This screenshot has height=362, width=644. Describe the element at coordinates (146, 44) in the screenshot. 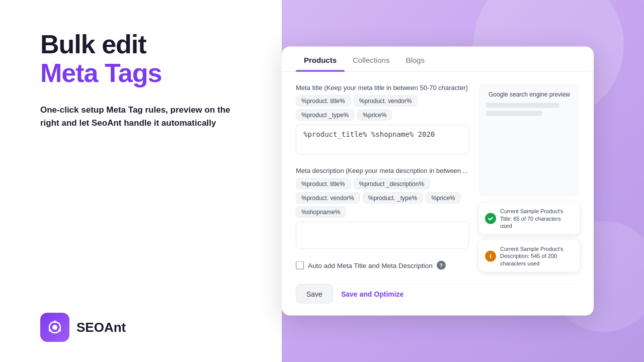

I see `headline-black: Bulk edit` at that location.